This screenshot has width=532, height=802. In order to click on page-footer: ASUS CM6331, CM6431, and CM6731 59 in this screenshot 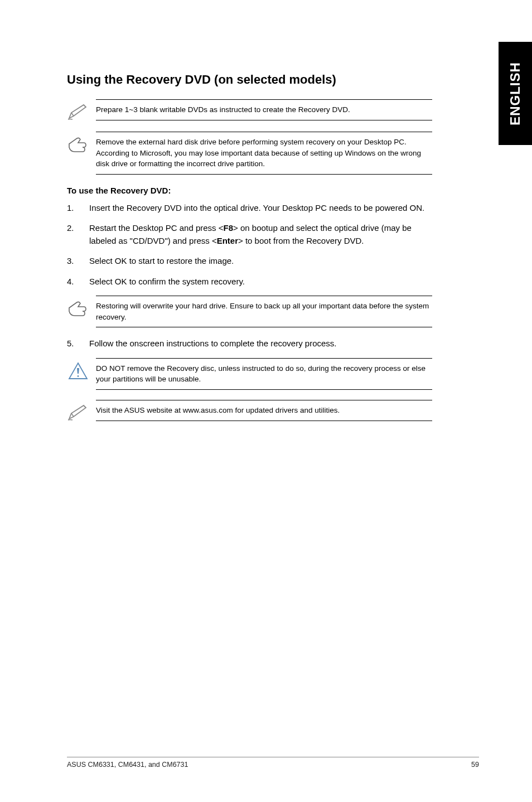, I will do `click(273, 763)`.